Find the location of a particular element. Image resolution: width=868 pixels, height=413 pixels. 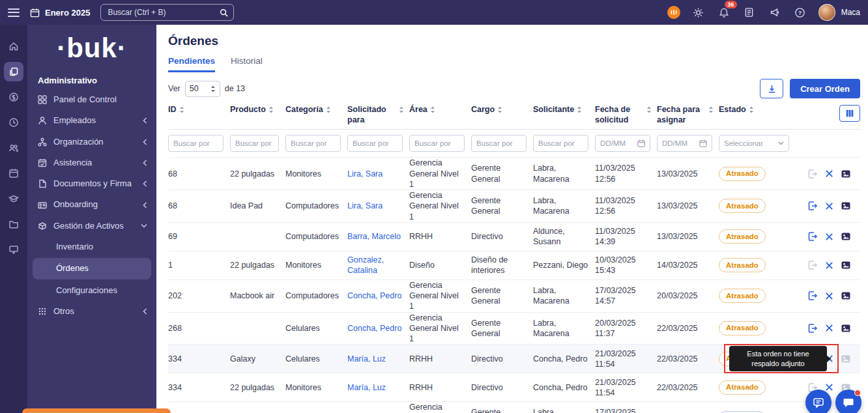

link-solicitado-para: Gonzalez, Catalina is located at coordinates (378, 266).